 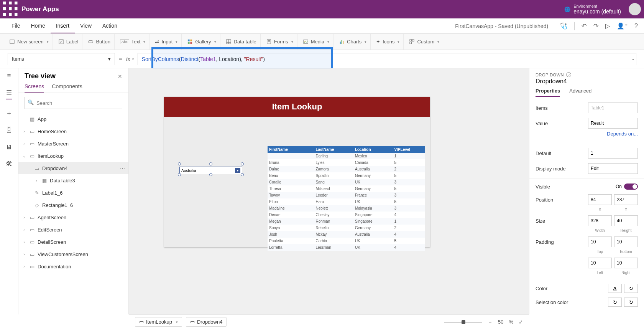 What do you see at coordinates (490, 322) in the screenshot?
I see `zoom-in-icon: ＋` at bounding box center [490, 322].